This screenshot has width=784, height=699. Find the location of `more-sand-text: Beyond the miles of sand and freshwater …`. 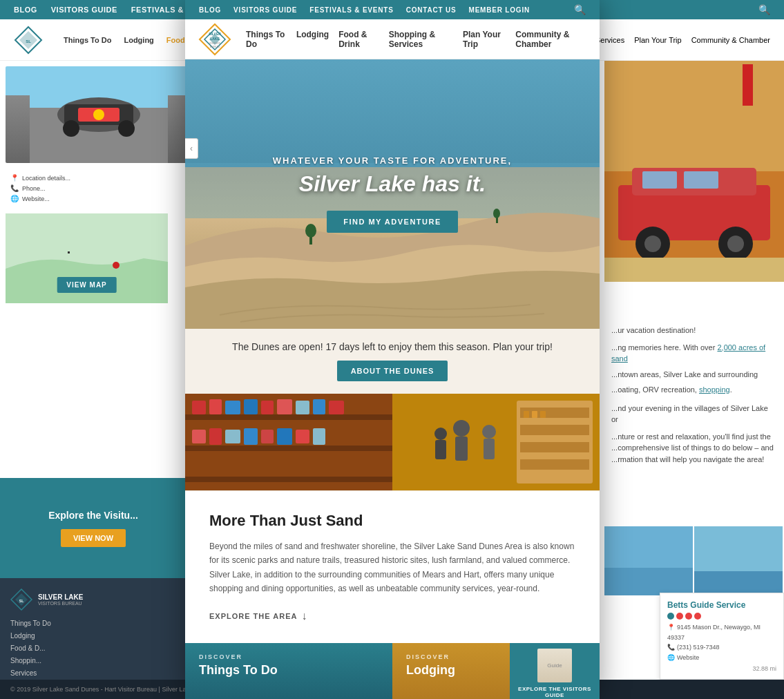

more-sand-text: Beyond the miles of sand and freshwater … is located at coordinates (392, 568).